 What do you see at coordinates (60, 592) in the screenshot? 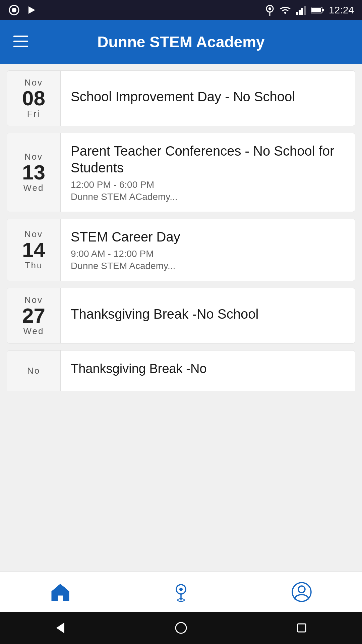
I see `home-icon` at bounding box center [60, 592].